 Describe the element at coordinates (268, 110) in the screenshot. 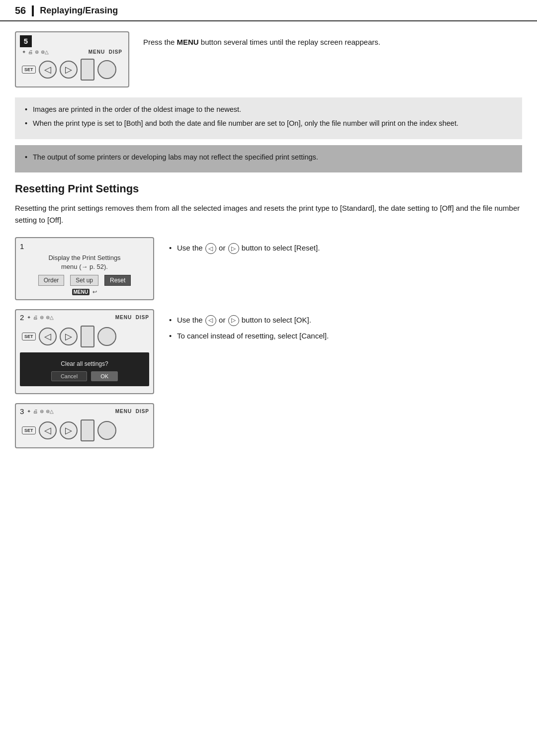

I see `info-item-1: Images are printed in the order of the o…` at that location.